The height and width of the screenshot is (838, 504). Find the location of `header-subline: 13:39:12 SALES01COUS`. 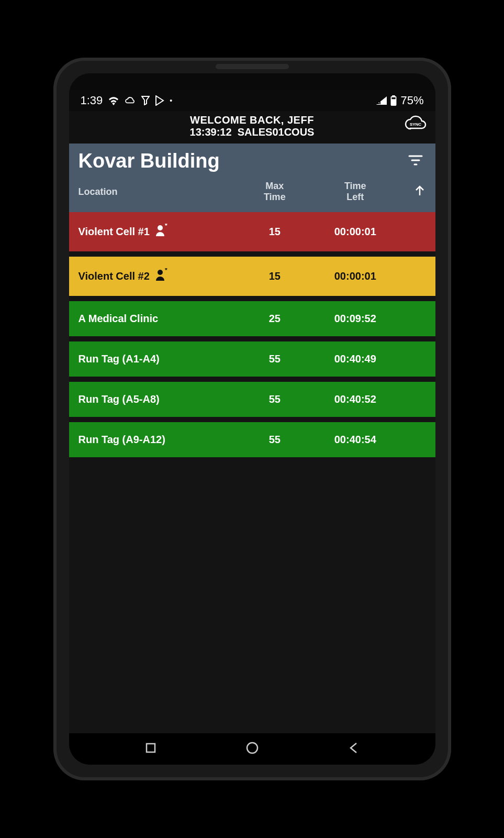

header-subline: 13:39:12 SALES01COUS is located at coordinates (252, 132).